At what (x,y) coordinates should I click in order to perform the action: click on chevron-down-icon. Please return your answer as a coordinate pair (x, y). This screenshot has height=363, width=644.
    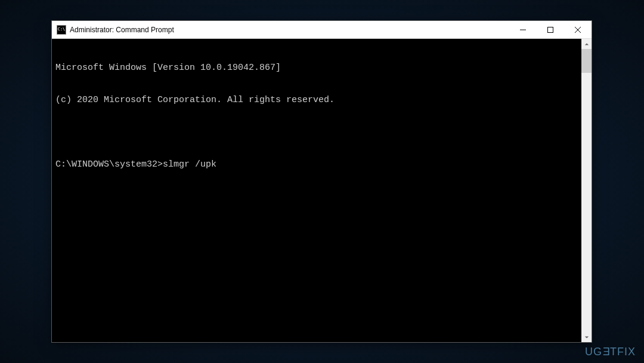
    Looking at the image, I should click on (587, 337).